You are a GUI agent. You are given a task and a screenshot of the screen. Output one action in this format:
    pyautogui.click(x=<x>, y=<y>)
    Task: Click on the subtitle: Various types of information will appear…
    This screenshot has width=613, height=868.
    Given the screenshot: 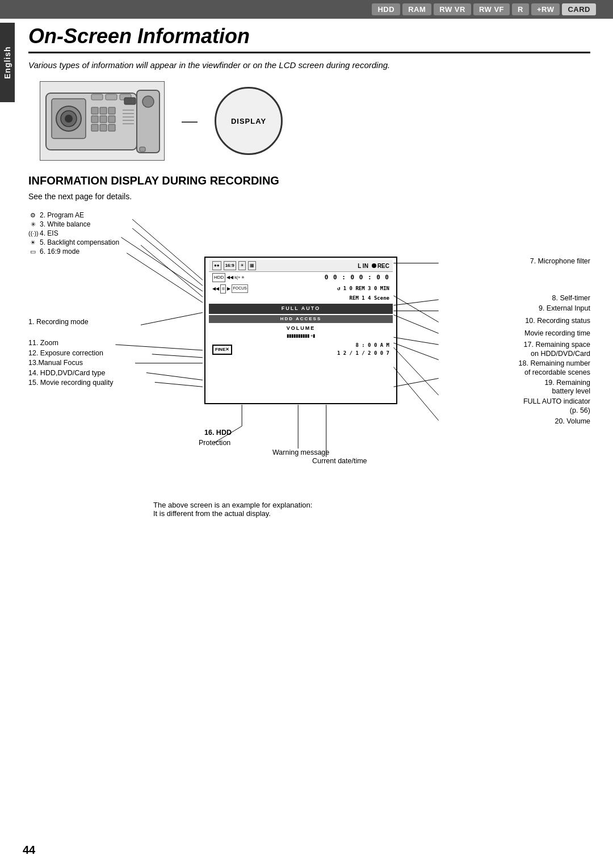 What is the action you would take?
    pyautogui.click(x=309, y=65)
    